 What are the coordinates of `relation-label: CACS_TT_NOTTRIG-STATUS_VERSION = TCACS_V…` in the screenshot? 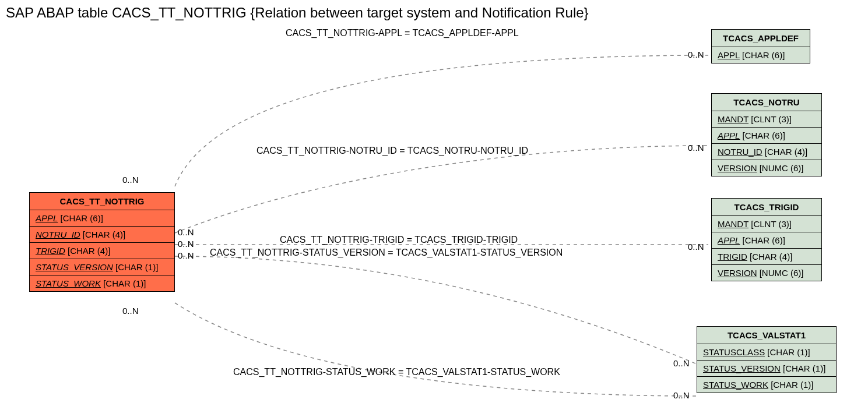 It's located at (386, 253).